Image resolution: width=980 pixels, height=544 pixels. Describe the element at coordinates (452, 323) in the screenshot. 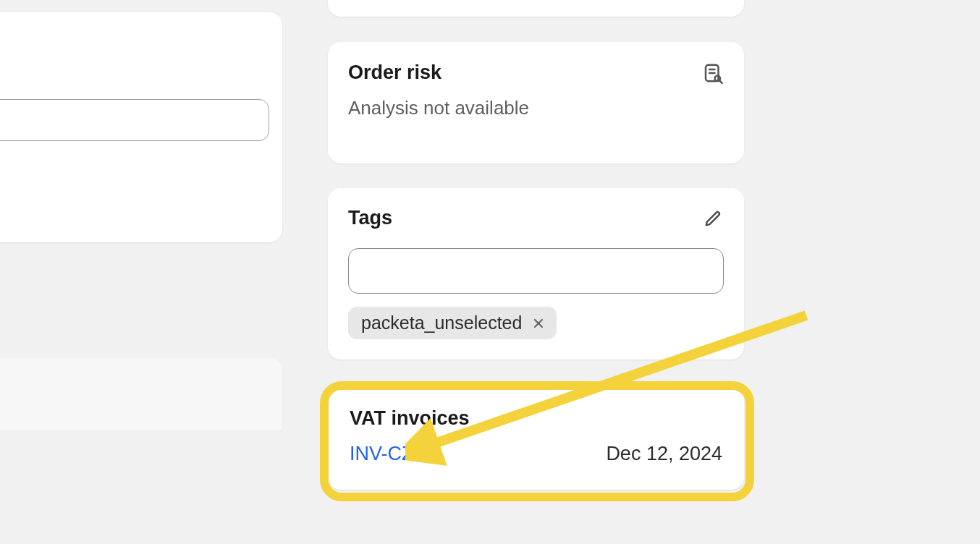

I see `tag-chip: packeta_unselected` at that location.